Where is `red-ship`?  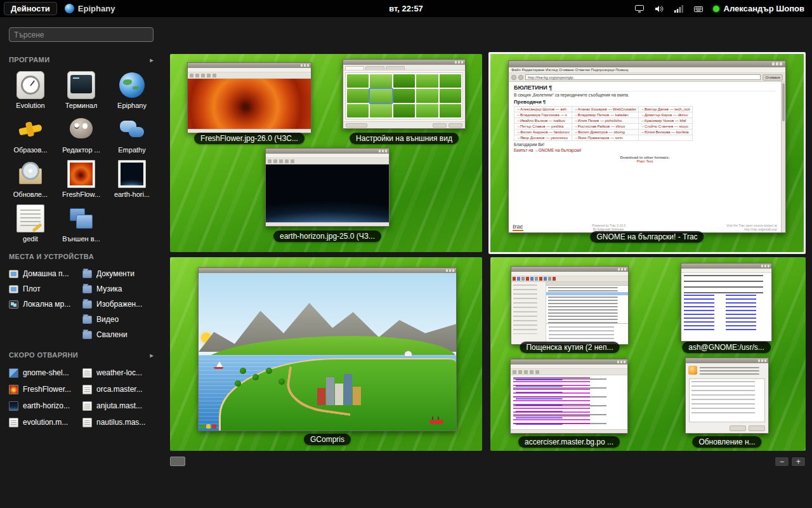 red-ship is located at coordinates (436, 422).